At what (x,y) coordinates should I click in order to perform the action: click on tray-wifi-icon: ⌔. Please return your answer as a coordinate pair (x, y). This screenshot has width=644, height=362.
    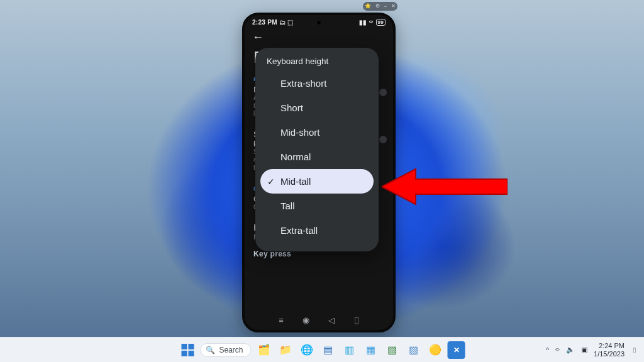
    Looking at the image, I should click on (557, 350).